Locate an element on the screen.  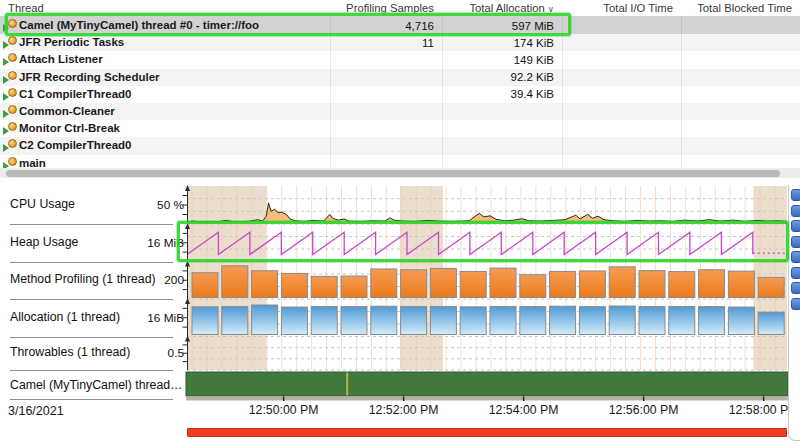
thread-name: C1 CompilerThread0 is located at coordinates (75, 94).